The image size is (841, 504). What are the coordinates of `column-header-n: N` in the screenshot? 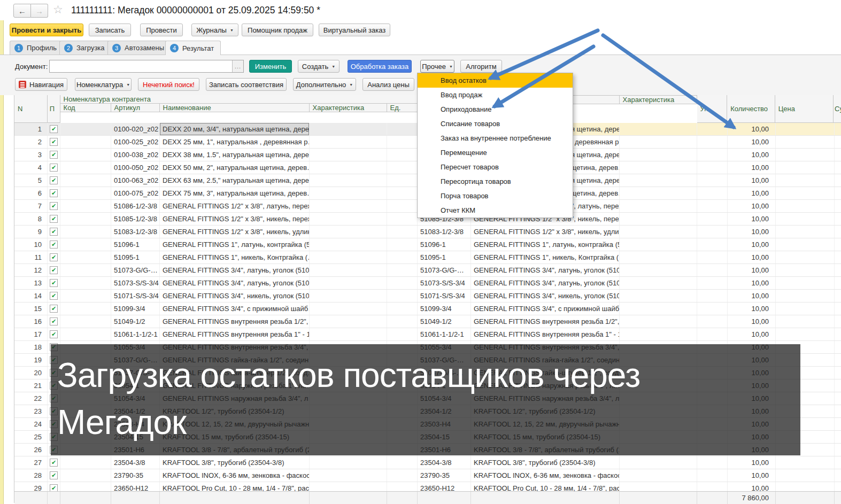 It's located at (31, 109).